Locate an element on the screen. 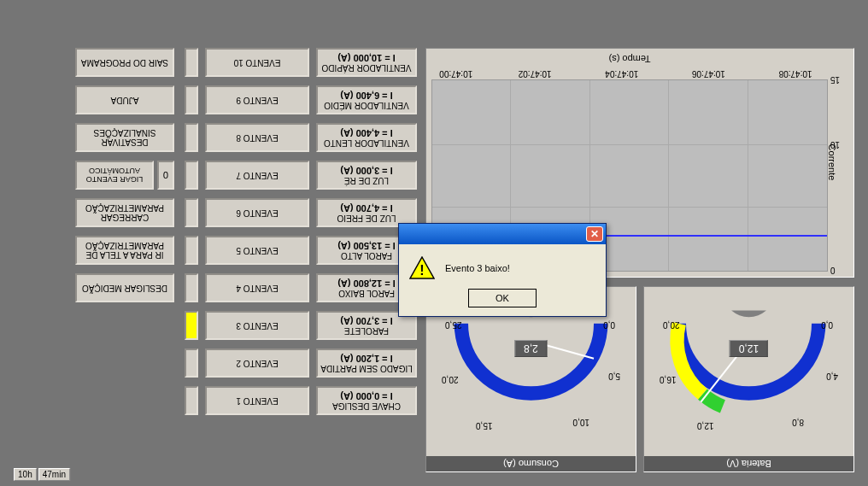 This screenshot has width=868, height=486. param-button-8: VENTILADOR MÉDIOI = 6,400 (A) is located at coordinates (367, 100).